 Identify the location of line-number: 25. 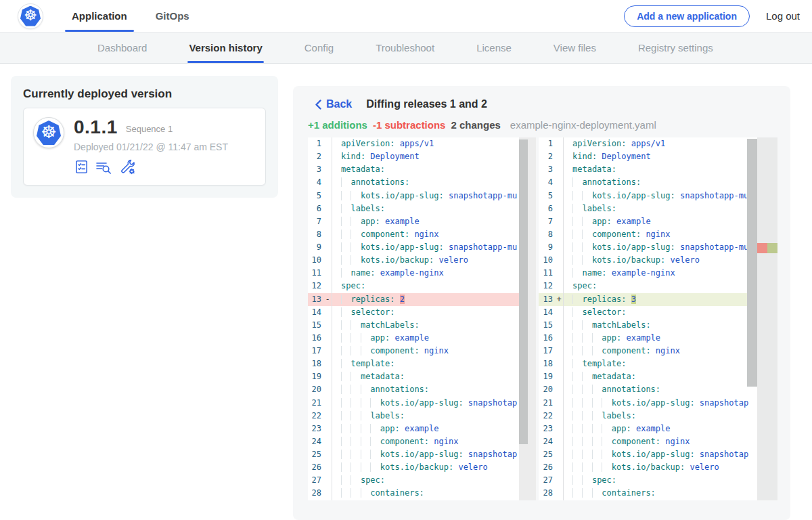
(547, 455).